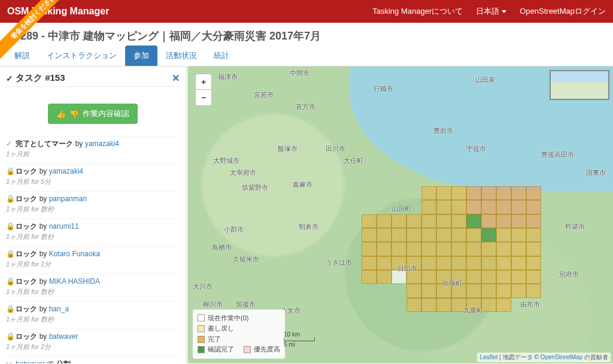 The width and height of the screenshot is (613, 364). What do you see at coordinates (68, 199) in the screenshot?
I see `user-link: panpanman` at bounding box center [68, 199].